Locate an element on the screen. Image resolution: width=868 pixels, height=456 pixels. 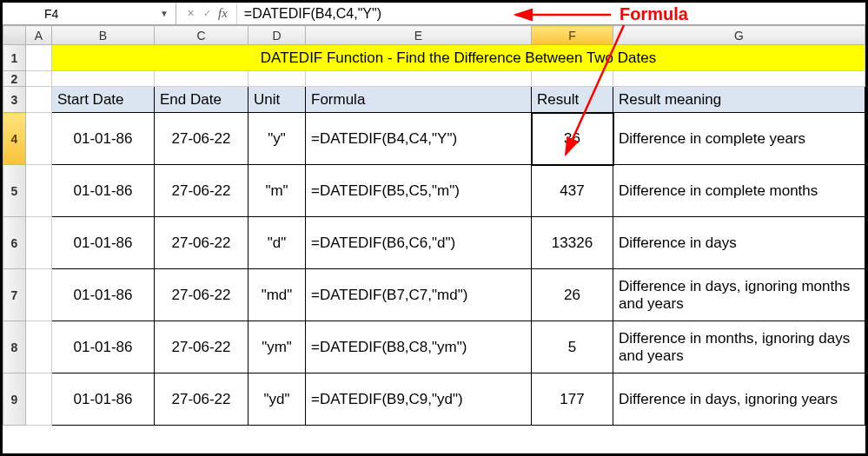
row-header-6: 6 is located at coordinates (15, 243).